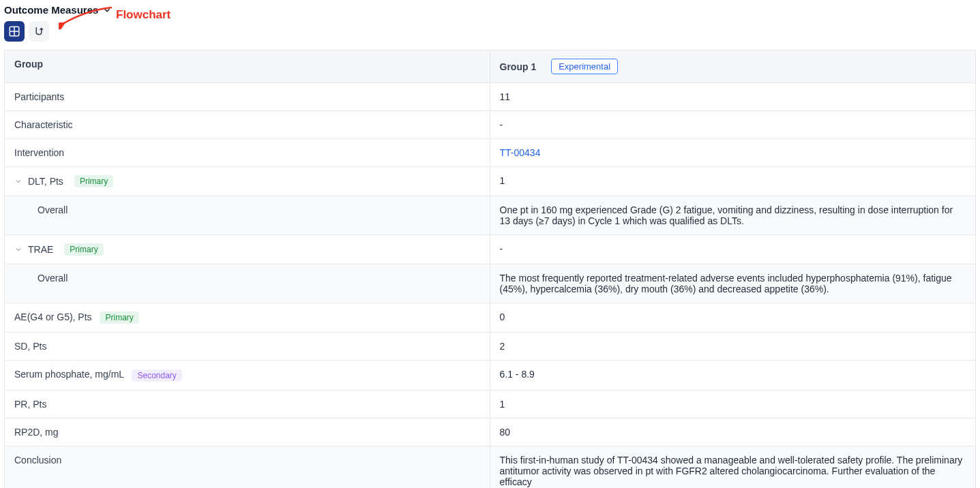 The height and width of the screenshot is (488, 980). I want to click on intervention-link: TT-00434, so click(520, 153).